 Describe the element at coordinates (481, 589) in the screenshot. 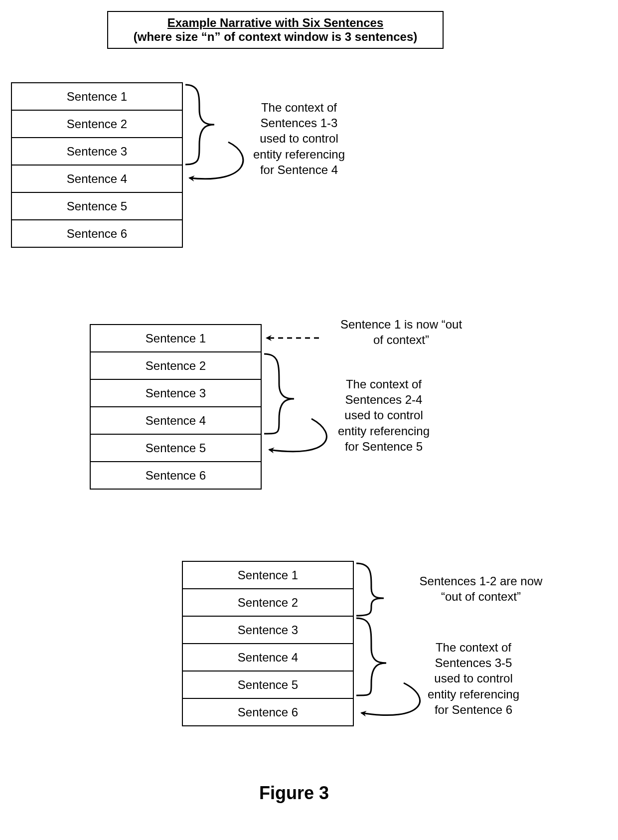

I see `out-note-3: Sentences 1-2 are now “out of context”` at that location.